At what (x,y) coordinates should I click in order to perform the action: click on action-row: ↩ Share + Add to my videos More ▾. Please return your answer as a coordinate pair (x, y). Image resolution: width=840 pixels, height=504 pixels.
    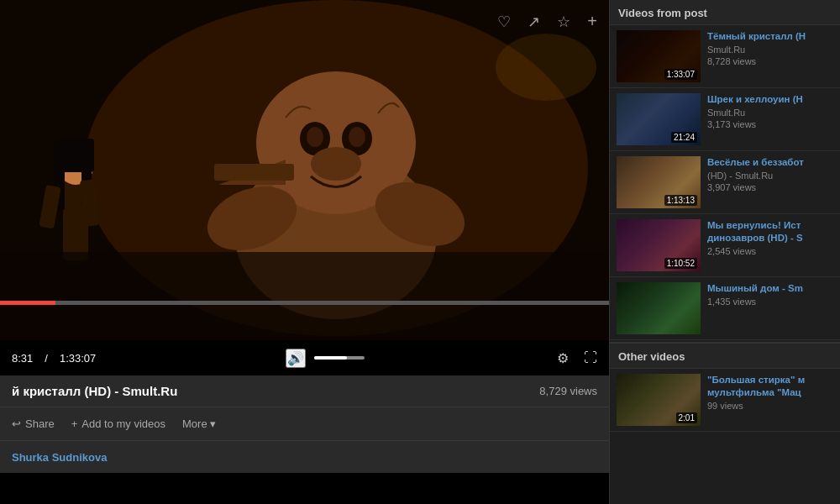
    Looking at the image, I should click on (304, 424).